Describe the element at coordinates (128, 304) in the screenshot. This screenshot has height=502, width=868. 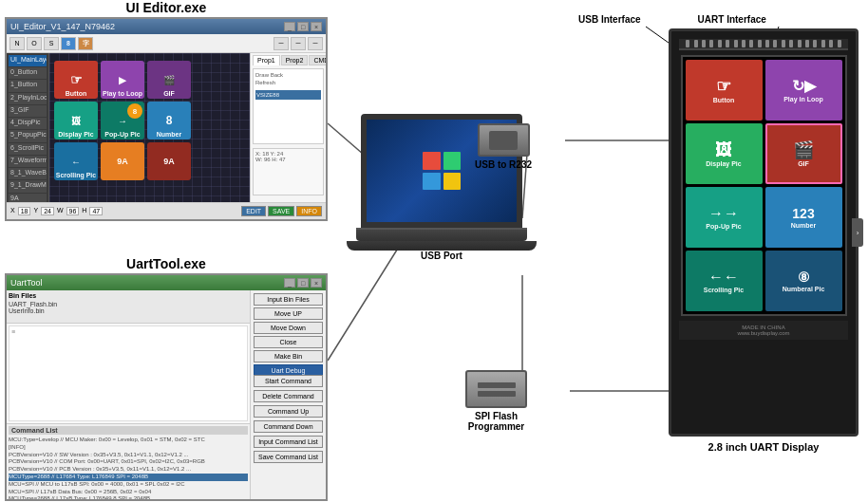
I see `uart-file-1: UART_Flash.bin` at that location.